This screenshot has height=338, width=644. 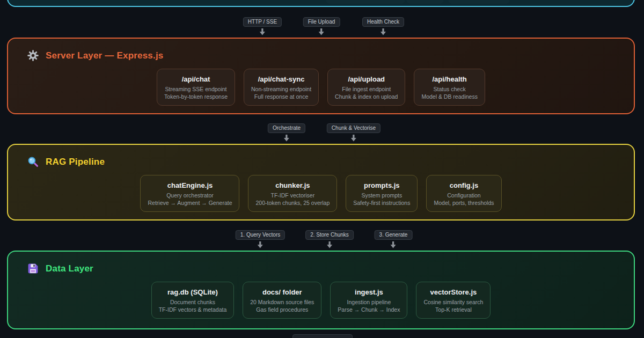 What do you see at coordinates (60, 268) in the screenshot?
I see `data-layer-header: Data Layer` at bounding box center [60, 268].